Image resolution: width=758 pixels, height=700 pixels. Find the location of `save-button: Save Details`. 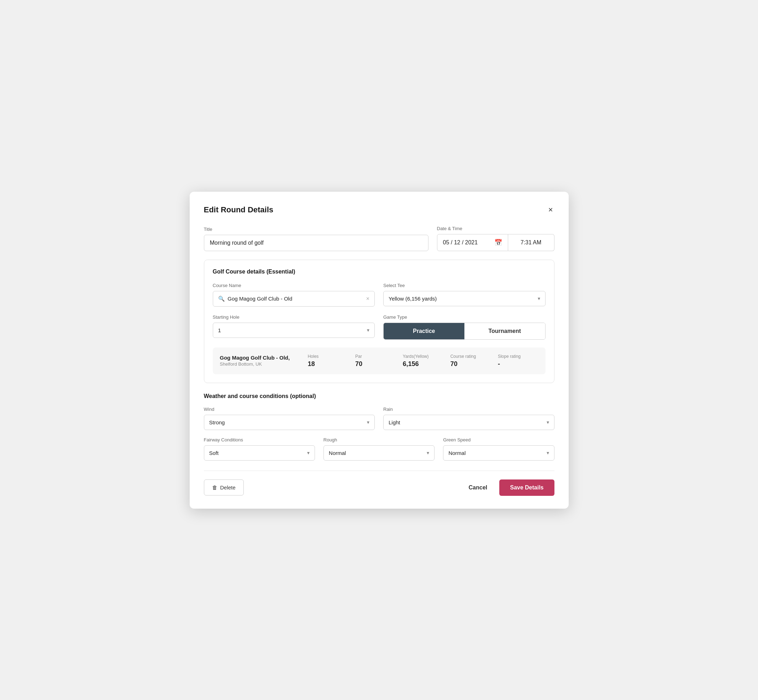

save-button: Save Details is located at coordinates (527, 488).